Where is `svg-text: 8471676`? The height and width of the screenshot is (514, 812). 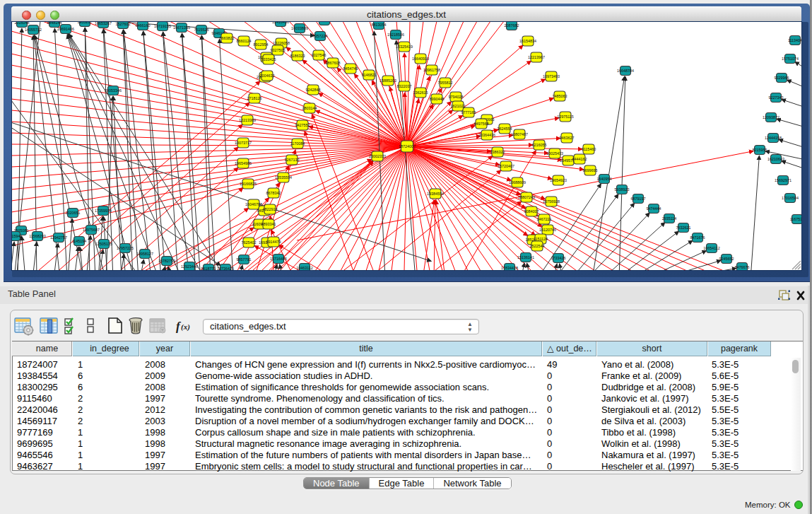
svg-text: 8471676 is located at coordinates (698, 238).